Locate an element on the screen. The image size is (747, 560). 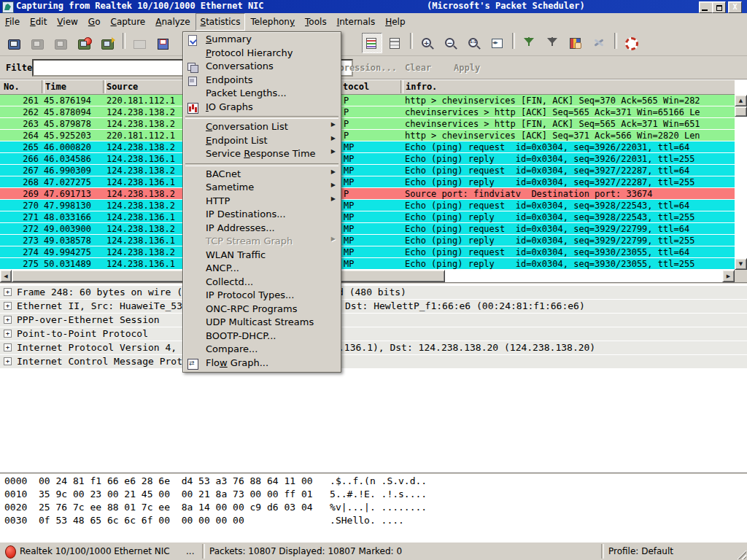
zoom-in-button: + is located at coordinates (427, 43).